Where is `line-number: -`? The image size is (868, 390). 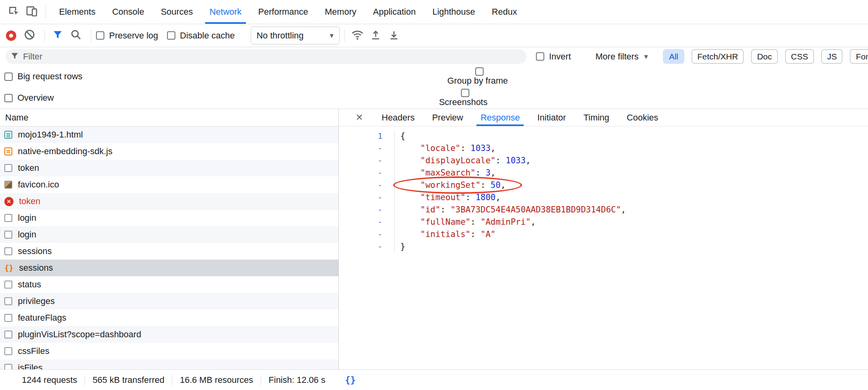
line-number: - is located at coordinates (367, 148).